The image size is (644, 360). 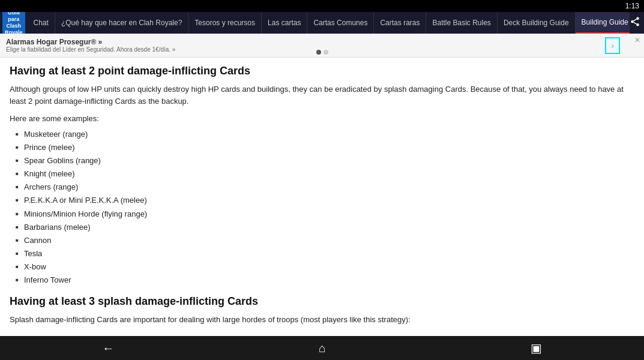 I want to click on tab-battle-basic: Battle Basic Rules, so click(x=462, y=23).